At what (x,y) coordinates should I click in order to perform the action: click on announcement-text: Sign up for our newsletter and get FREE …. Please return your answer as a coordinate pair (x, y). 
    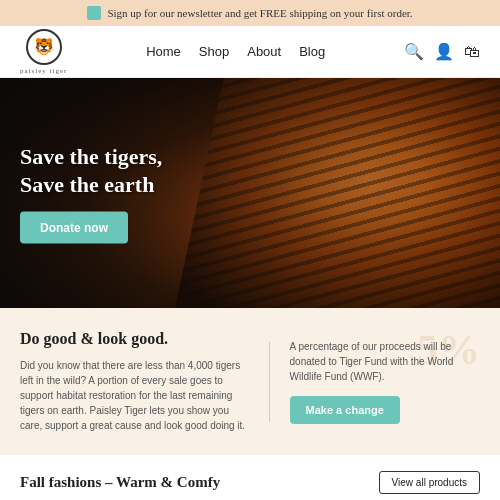
    Looking at the image, I should click on (260, 13).